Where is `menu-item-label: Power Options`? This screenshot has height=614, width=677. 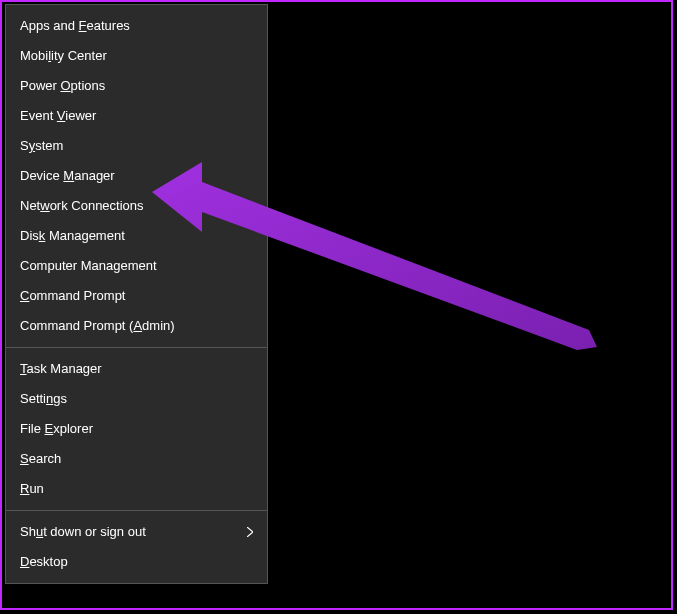
menu-item-label: Power Options is located at coordinates (62, 86).